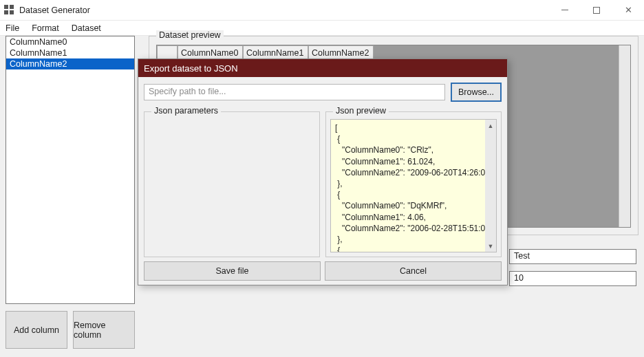 This screenshot has height=357, width=644. I want to click on add-column-button: Add column, so click(36, 330).